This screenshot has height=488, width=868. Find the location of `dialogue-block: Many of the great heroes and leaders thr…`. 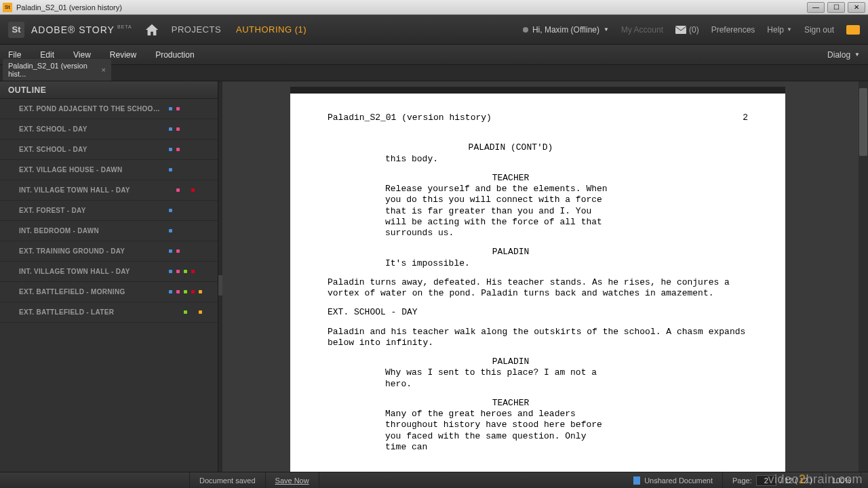

dialogue-block: Many of the great heroes and leaders thr… is located at coordinates (497, 431).